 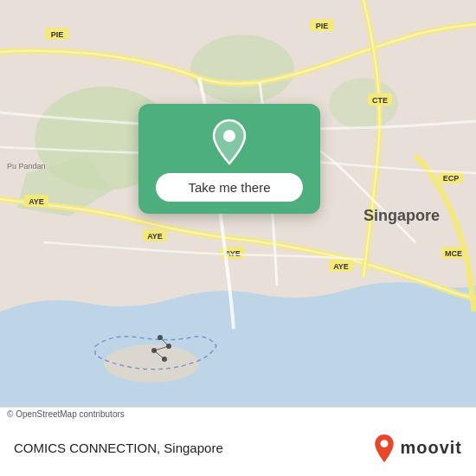 What do you see at coordinates (384, 448) in the screenshot?
I see `moovit-pin-icon` at bounding box center [384, 448].